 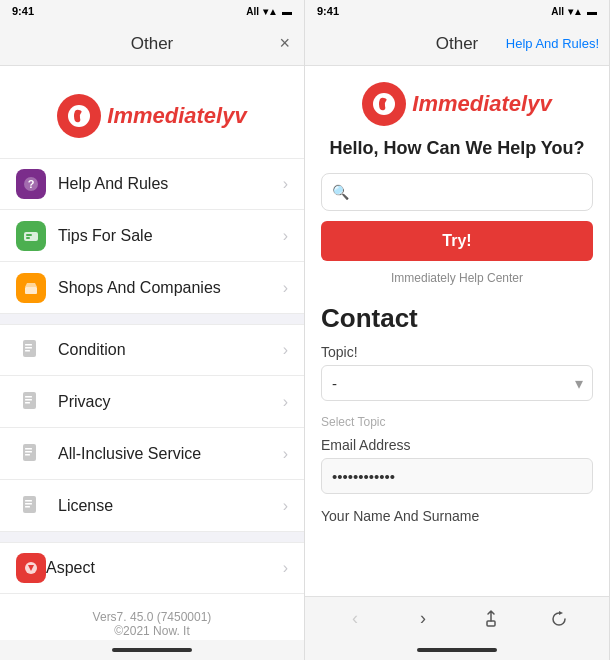 I want to click on left-aspect-menu: Aspect ›, so click(x=152, y=568).